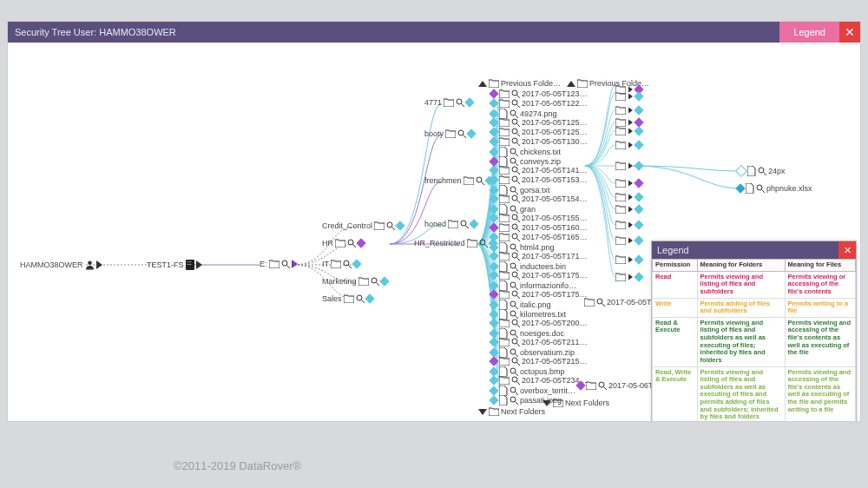 This screenshot has height=488, width=868. What do you see at coordinates (539, 323) in the screenshot?
I see `file-node: 2017-05-05T200…` at bounding box center [539, 323].